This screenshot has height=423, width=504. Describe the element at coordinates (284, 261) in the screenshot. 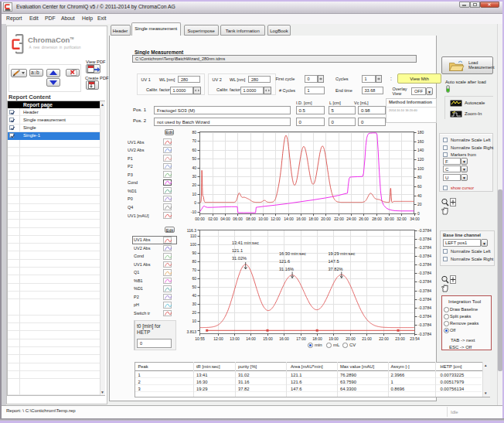

I see `svg-text: 121.6` at that location.